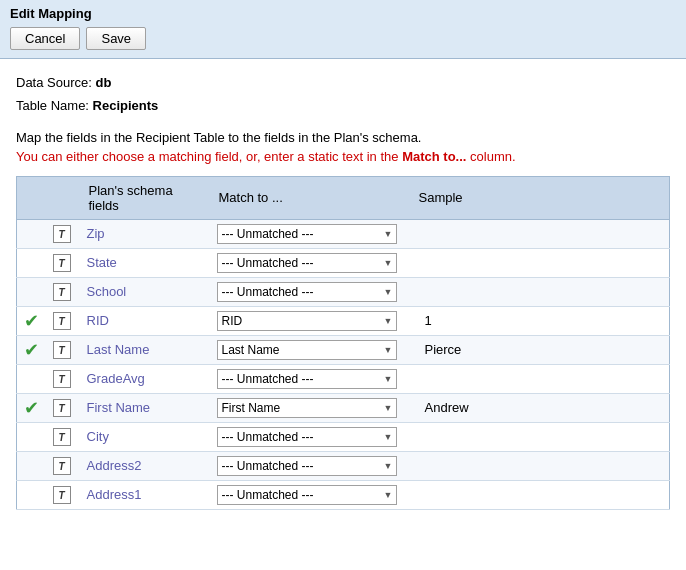 The image size is (686, 570). I want to click on description-line2: You can either choose a matching field, …, so click(343, 156).